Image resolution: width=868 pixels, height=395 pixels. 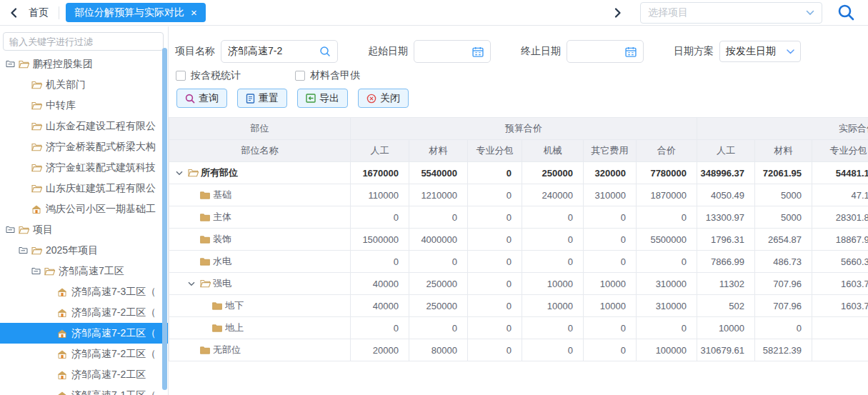 I want to click on tree-node: 济邹高速7工区, so click(x=84, y=271).